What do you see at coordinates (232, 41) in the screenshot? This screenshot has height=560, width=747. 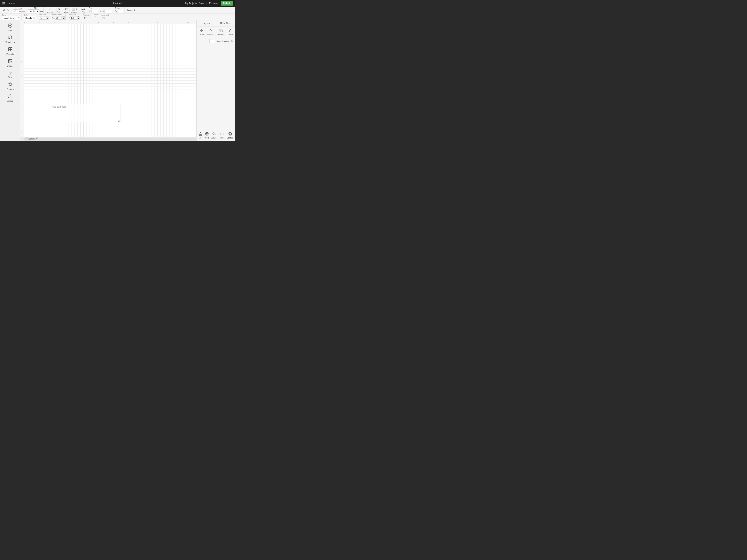 I see `eye-icon: 👁` at bounding box center [232, 41].